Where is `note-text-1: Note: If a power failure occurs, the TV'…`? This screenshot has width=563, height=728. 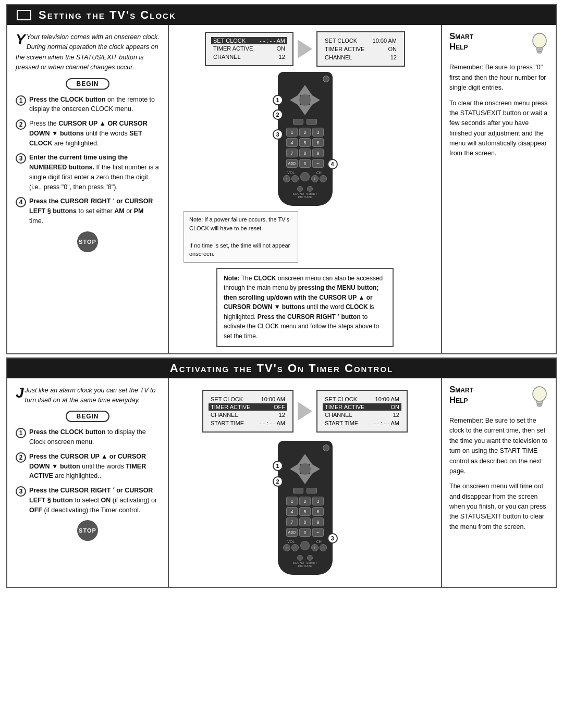
note-text-1: Note: If a power failure occurs, the TV'… is located at coordinates (241, 224).